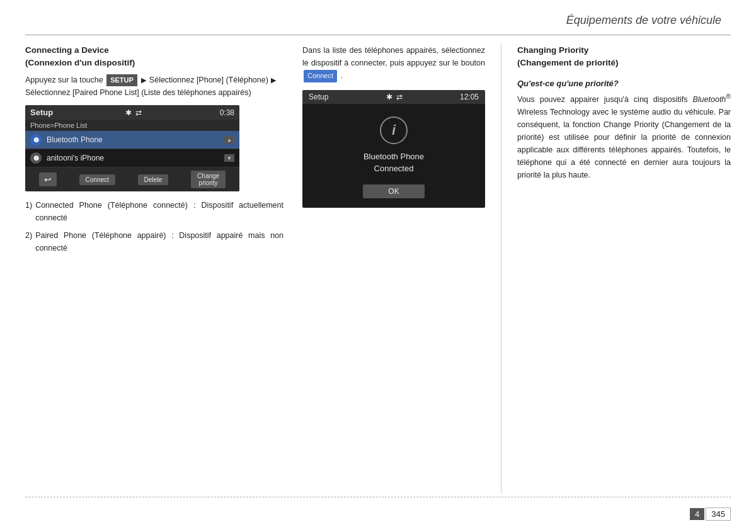 The width and height of the screenshot is (756, 532). I want to click on screen1-bottom-bar: ↩ Connect Delete Changepriority, so click(132, 179).